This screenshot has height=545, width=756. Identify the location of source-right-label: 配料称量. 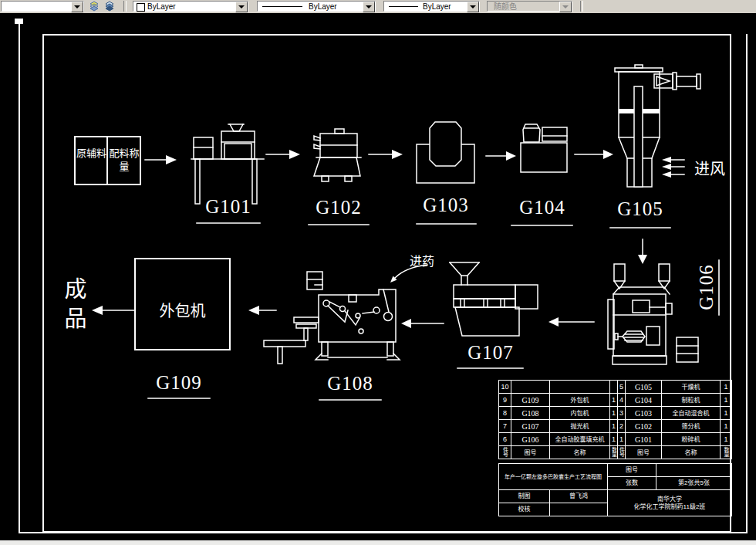
(124, 160).